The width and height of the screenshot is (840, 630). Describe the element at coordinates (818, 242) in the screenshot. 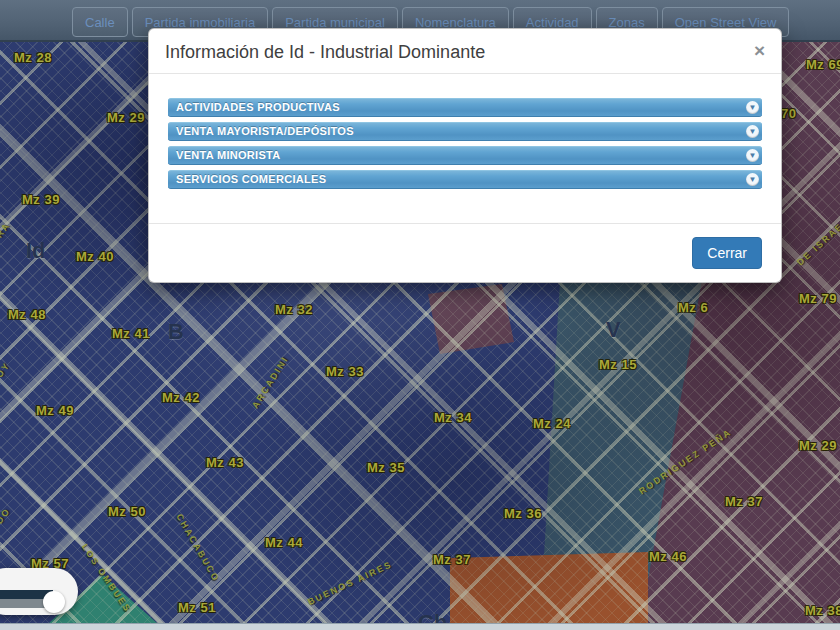

I see `map-street-label: DE ISRAEL` at that location.